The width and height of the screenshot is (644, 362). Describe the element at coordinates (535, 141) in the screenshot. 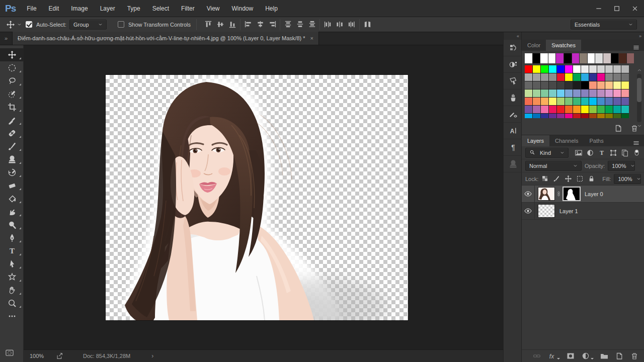

I see `layers-tab-layers: Layers` at that location.